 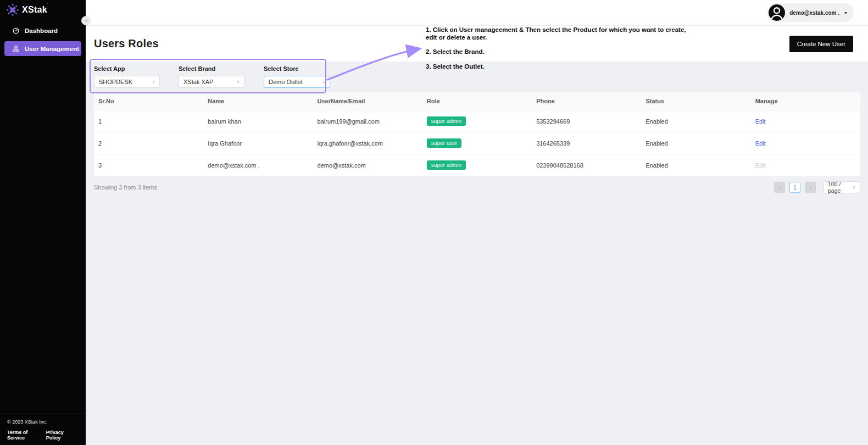 I want to click on copyright-text: © 2023 XStak Inc., so click(x=43, y=422).